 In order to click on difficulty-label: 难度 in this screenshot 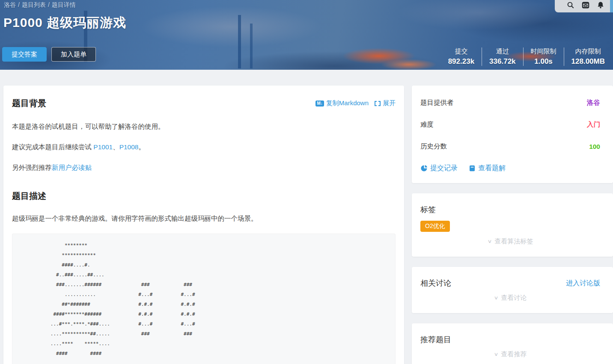, I will do `click(427, 125)`.